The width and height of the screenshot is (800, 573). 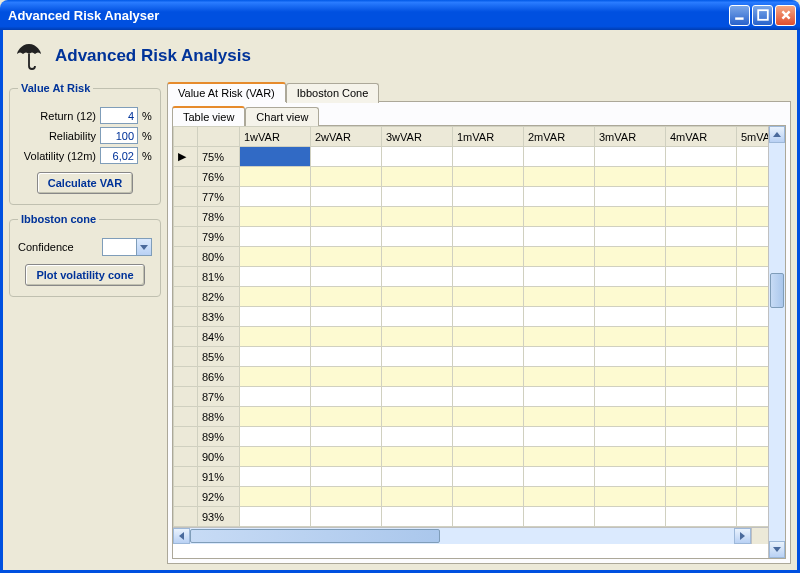 What do you see at coordinates (472, 177) in the screenshot?
I see `table-row: 76%` at bounding box center [472, 177].